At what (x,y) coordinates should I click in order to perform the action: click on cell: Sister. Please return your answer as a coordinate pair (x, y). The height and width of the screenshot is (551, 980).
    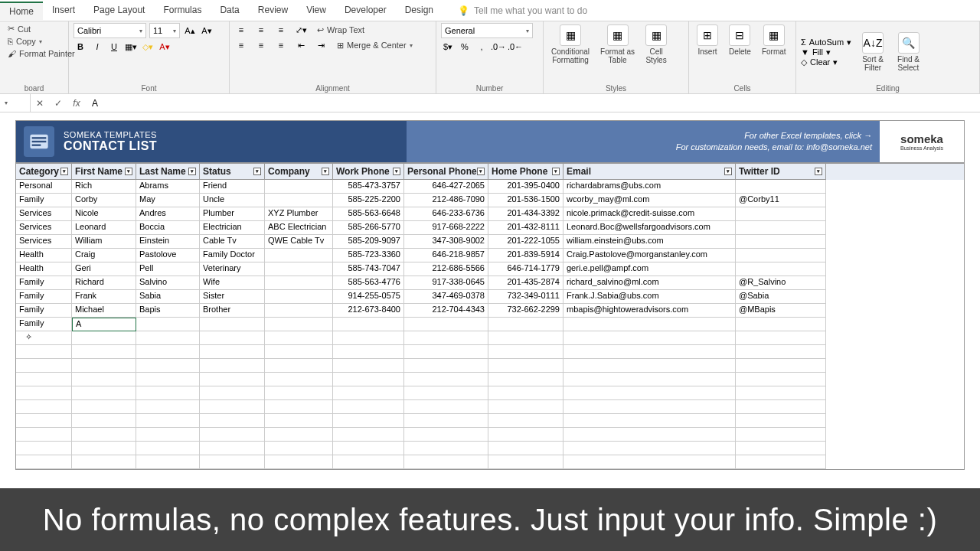
    Looking at the image, I should click on (233, 297).